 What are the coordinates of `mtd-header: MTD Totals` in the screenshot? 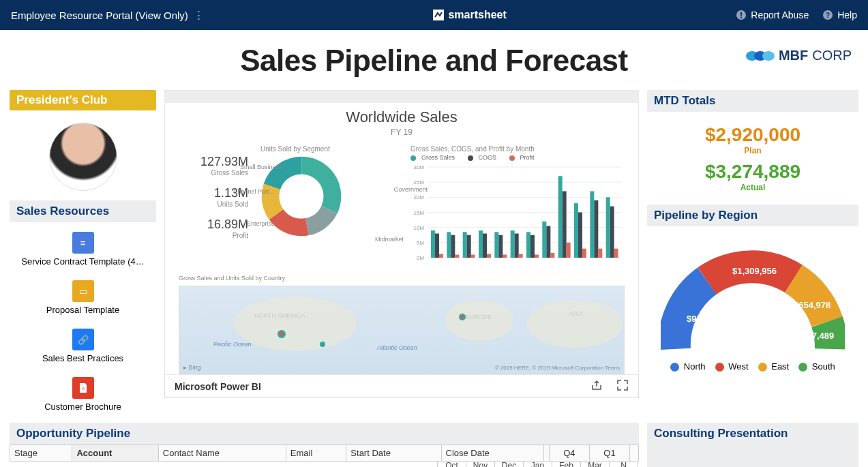 It's located at (753, 101).